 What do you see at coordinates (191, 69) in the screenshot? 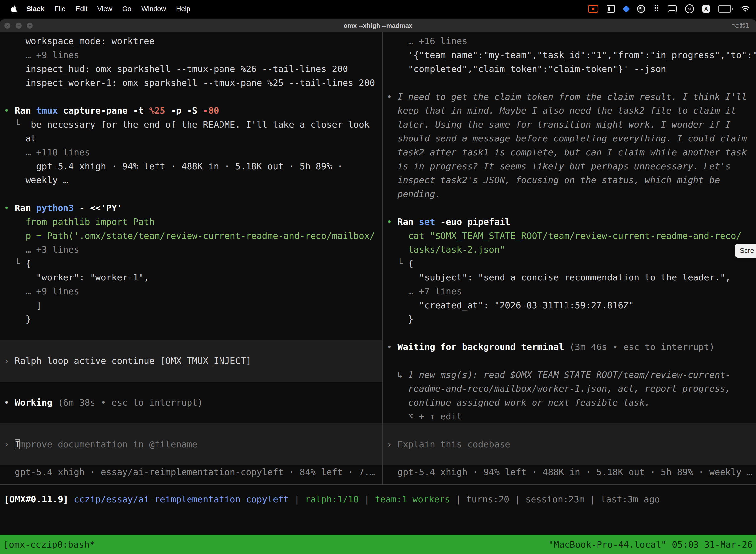
I see `terminal-line: inspect_hud: omx sparkshell --tmux-pane …` at bounding box center [191, 69].